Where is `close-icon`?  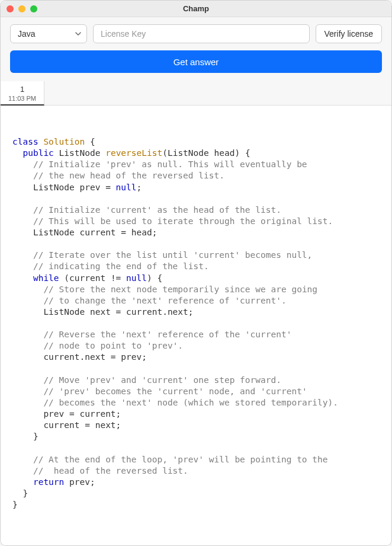
close-icon is located at coordinates (10, 9).